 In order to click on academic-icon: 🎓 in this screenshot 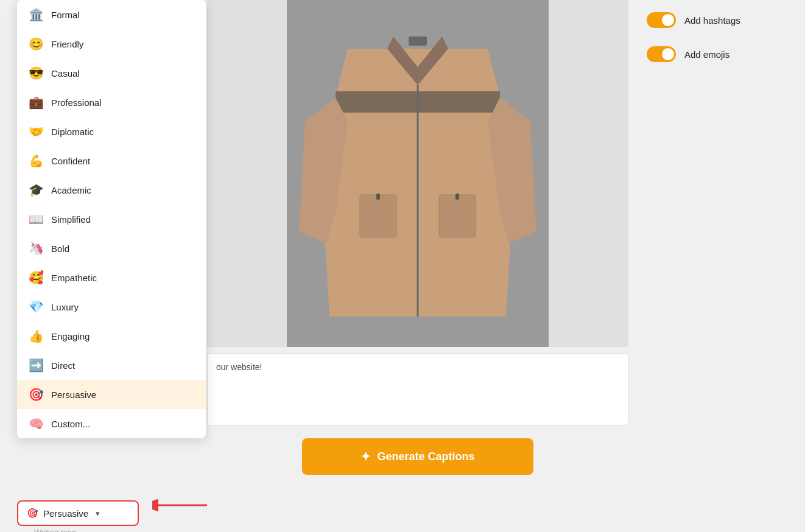, I will do `click(36, 190)`.